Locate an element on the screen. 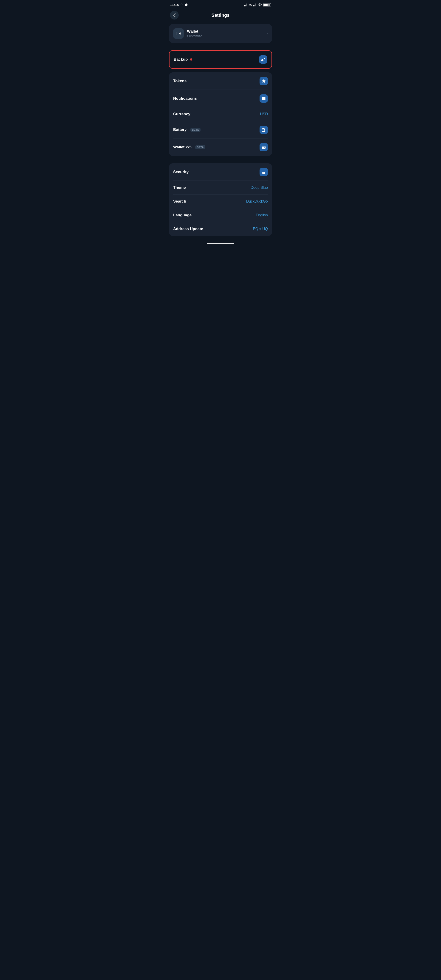  language-row: Language English is located at coordinates (221, 215).